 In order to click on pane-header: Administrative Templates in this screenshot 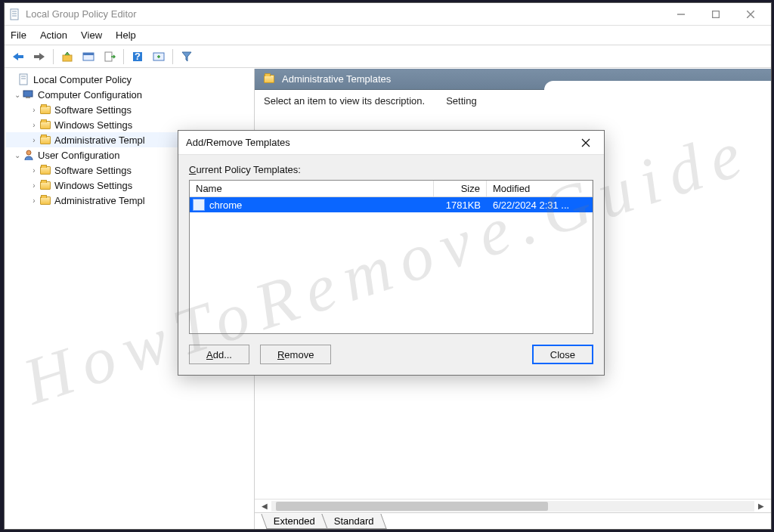, I will do `click(512, 79)`.